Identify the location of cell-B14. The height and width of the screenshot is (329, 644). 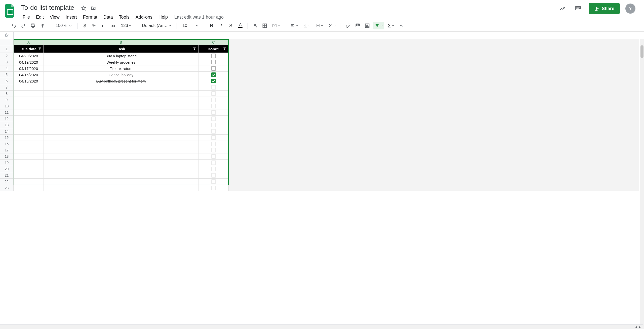
(121, 131).